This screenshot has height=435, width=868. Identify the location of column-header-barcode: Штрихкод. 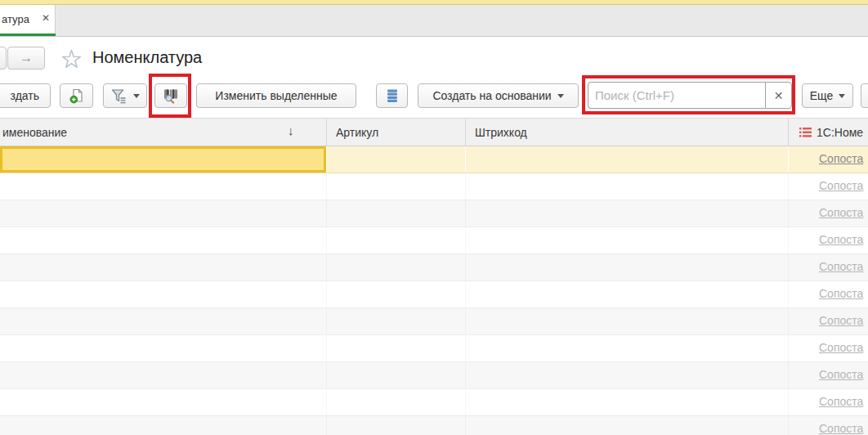
(628, 132).